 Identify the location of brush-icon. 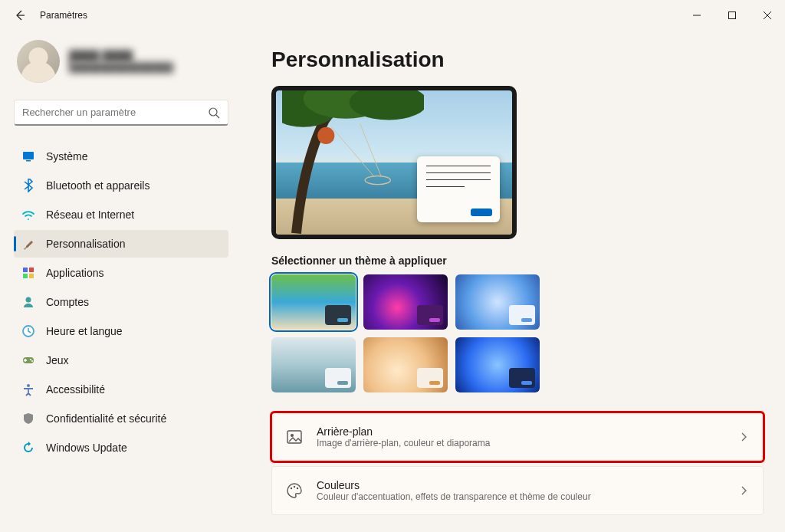
(28, 244).